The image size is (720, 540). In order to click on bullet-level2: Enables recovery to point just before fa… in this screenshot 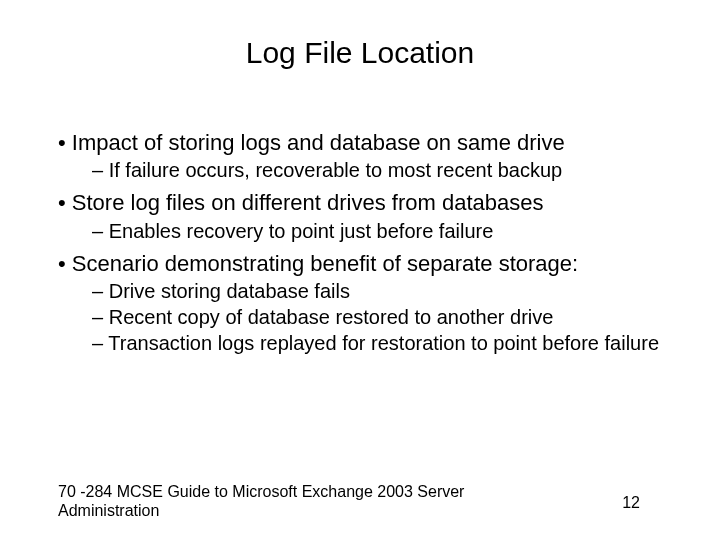, I will do `click(386, 231)`.